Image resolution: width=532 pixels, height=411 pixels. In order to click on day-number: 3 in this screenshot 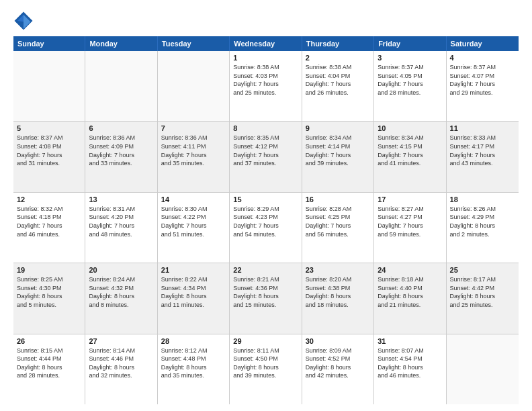, I will do `click(410, 58)`.